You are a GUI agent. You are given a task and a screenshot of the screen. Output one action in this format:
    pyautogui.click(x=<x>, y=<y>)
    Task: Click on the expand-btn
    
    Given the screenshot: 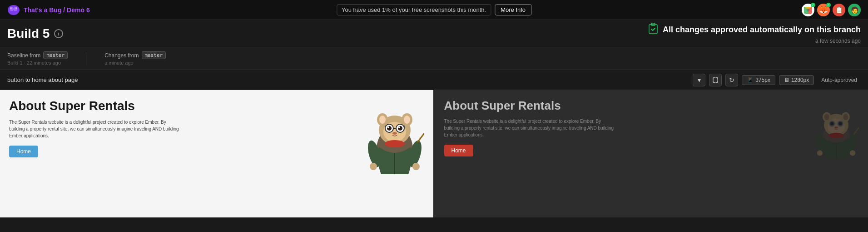 What is the action you would take?
    pyautogui.click(x=715, y=80)
    